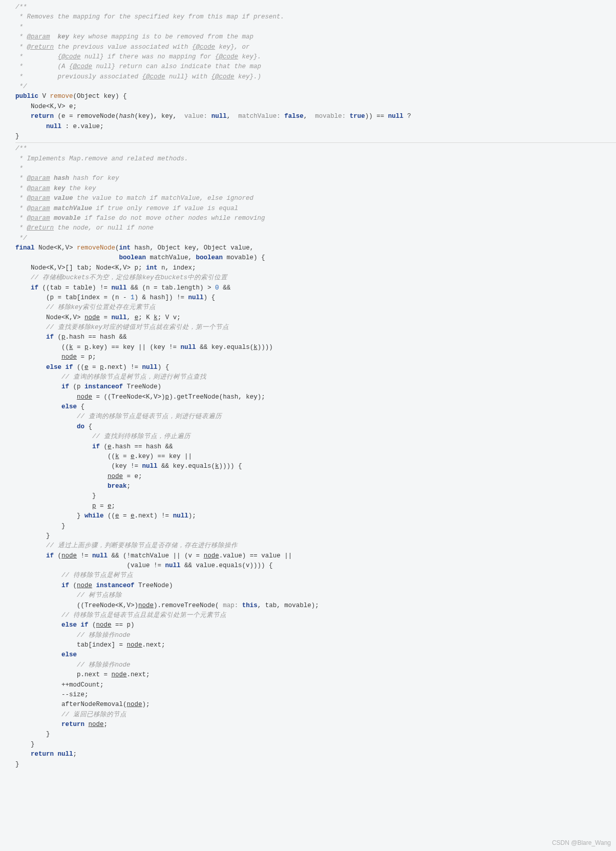  I want to click on method-signature: public V remove(Object key) {, so click(315, 96).